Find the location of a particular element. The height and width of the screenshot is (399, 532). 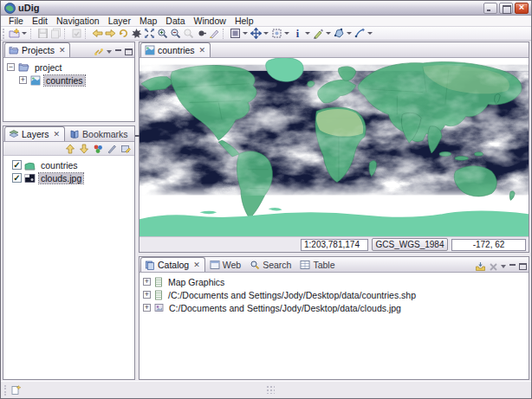

catalog-tab-close-icon is located at coordinates (197, 265).